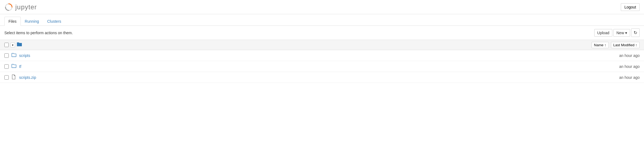 The height and width of the screenshot is (150, 644). Describe the element at coordinates (7, 45) in the screenshot. I see `select-all-checkbox` at that location.